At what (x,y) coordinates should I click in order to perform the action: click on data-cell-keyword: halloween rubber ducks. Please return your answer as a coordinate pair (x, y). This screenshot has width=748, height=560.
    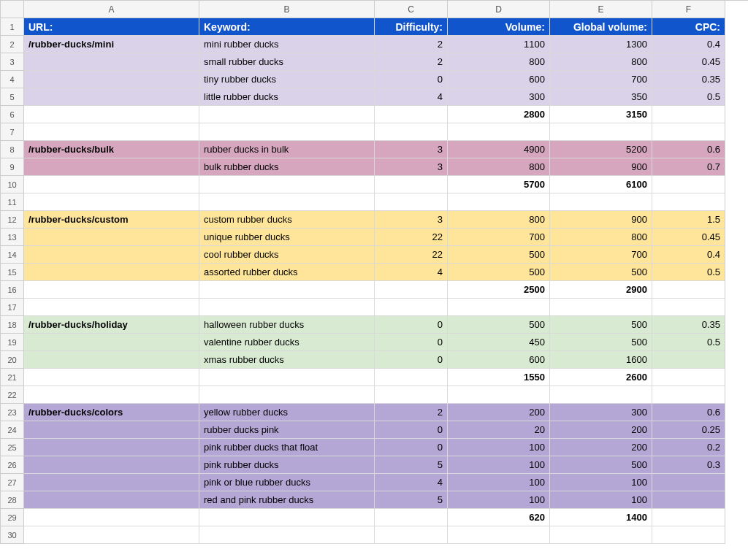
    Looking at the image, I should click on (287, 325).